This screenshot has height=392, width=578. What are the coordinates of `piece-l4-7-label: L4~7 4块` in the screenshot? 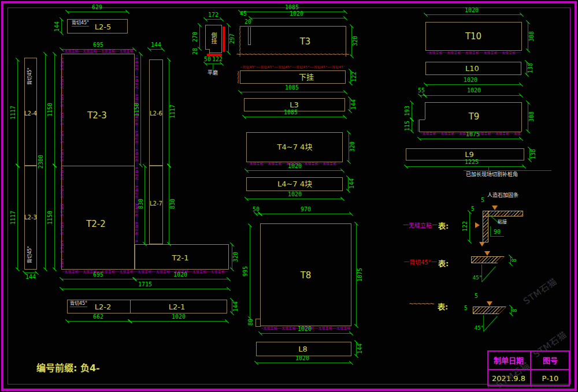 It's located at (295, 184).